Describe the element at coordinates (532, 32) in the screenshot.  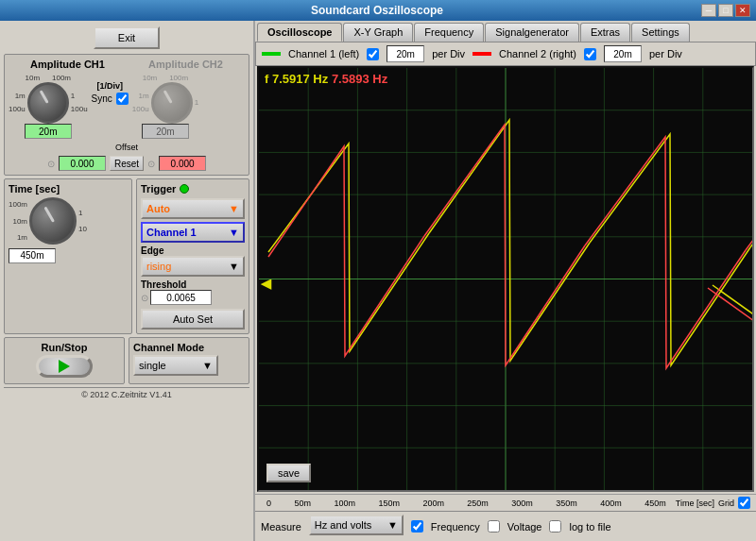
I see `tab-signalgenerator: Signalgenerator` at that location.